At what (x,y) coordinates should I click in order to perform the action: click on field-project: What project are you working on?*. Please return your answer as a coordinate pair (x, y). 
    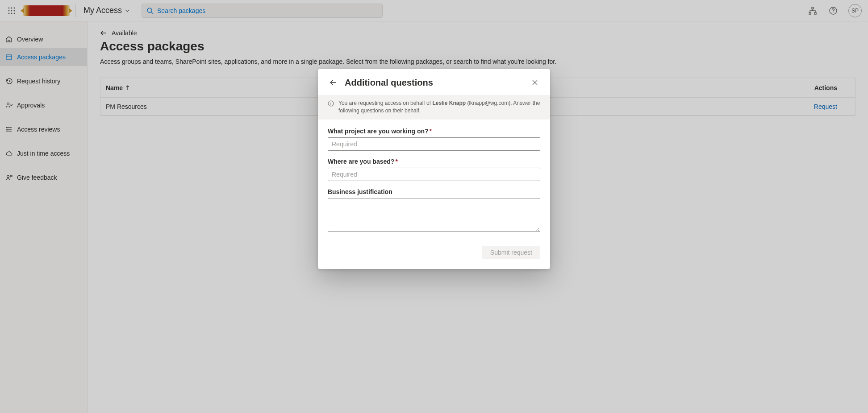
    Looking at the image, I should click on (434, 139).